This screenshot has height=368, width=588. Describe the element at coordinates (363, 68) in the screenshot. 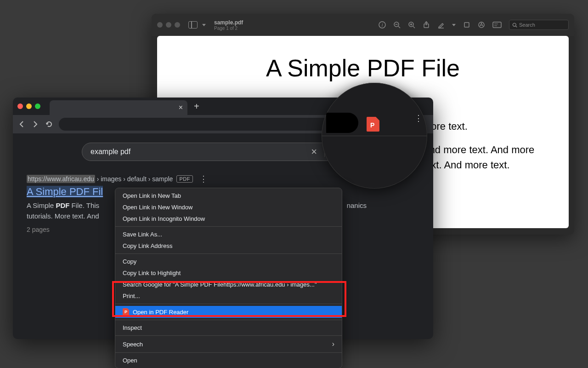

I see `pdf-document-title: A Simple PDF File` at that location.